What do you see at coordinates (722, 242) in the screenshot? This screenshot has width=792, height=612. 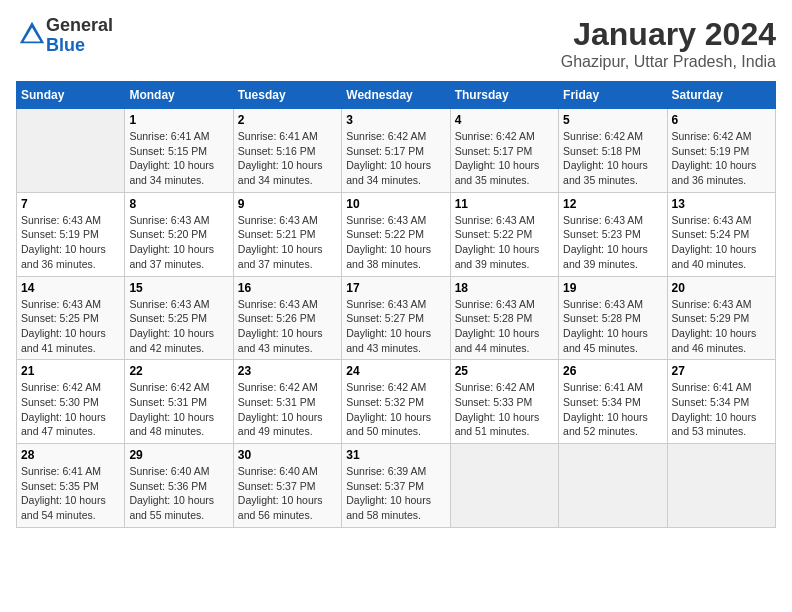 I see `day-info: Sunrise: 6:43 AMSunset: 5:24 PMDaylight:…` at bounding box center [722, 242].